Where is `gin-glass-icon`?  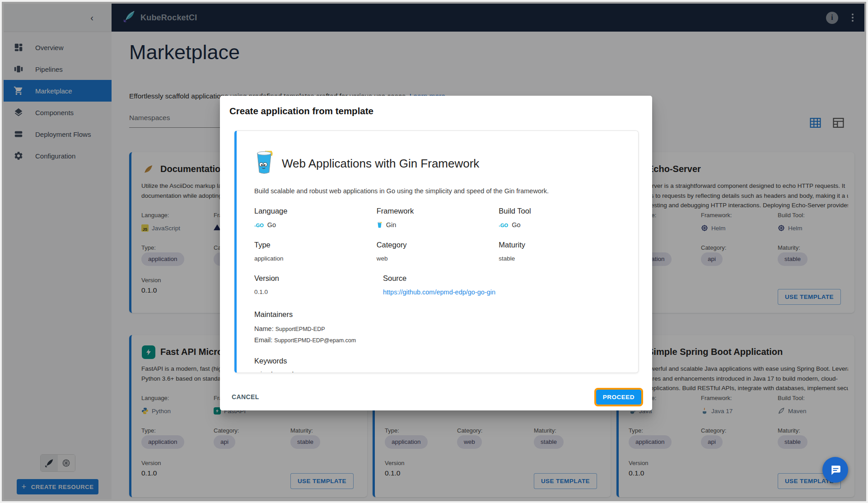
gin-glass-icon is located at coordinates (264, 163).